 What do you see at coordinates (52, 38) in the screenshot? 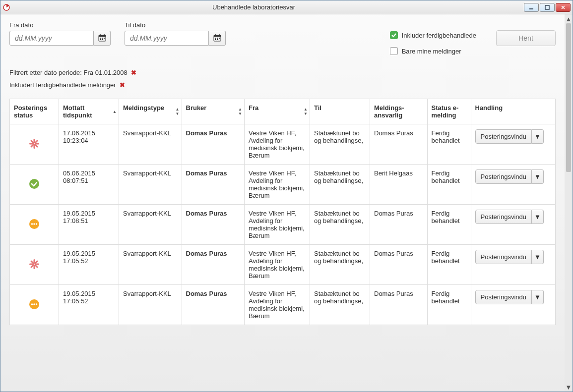
I see `from-date-input` at bounding box center [52, 38].